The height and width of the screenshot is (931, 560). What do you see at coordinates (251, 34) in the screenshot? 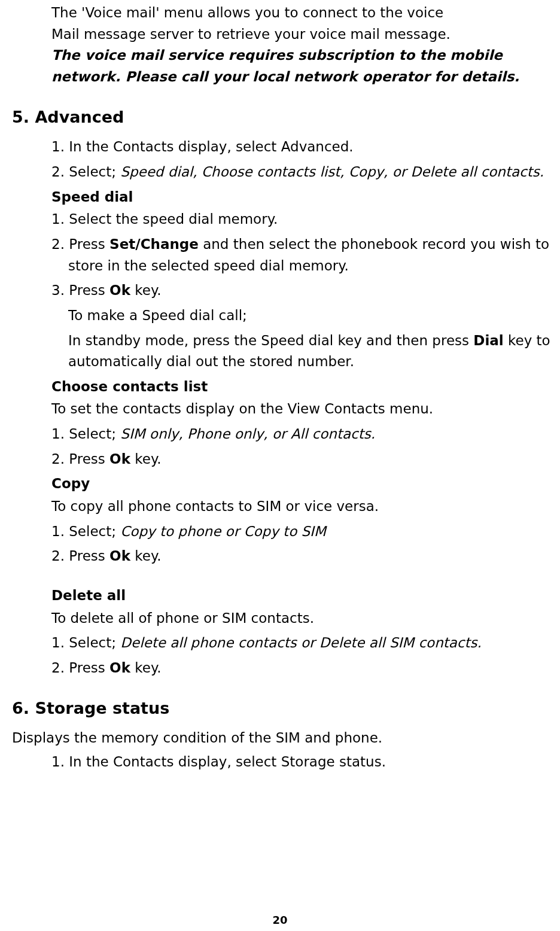
I see `text-line: Mail message server to retrieve your voi…` at bounding box center [251, 34].